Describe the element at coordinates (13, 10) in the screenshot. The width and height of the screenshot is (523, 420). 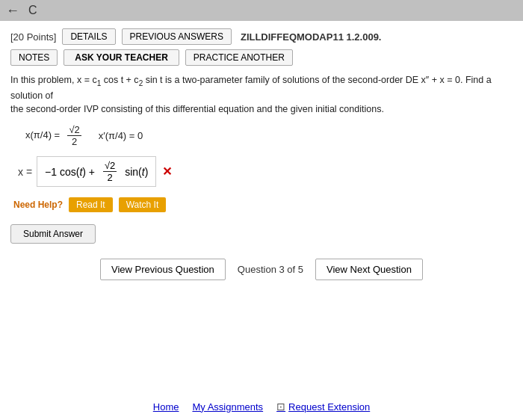
I see `back-arrow-icon: ←` at that location.